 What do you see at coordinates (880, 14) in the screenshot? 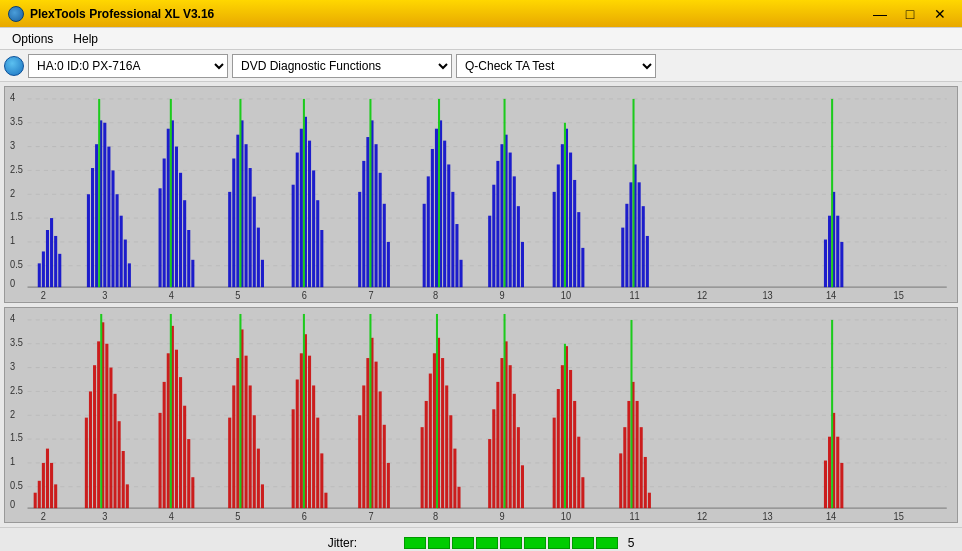
I see `minimize-button: —` at bounding box center [880, 14].